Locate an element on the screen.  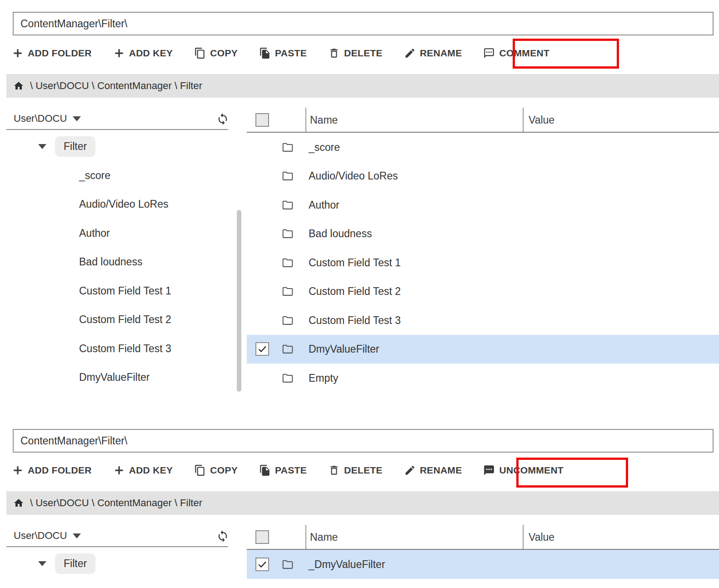
tree-item: Audio/Video LoRes is located at coordinates (116, 204).